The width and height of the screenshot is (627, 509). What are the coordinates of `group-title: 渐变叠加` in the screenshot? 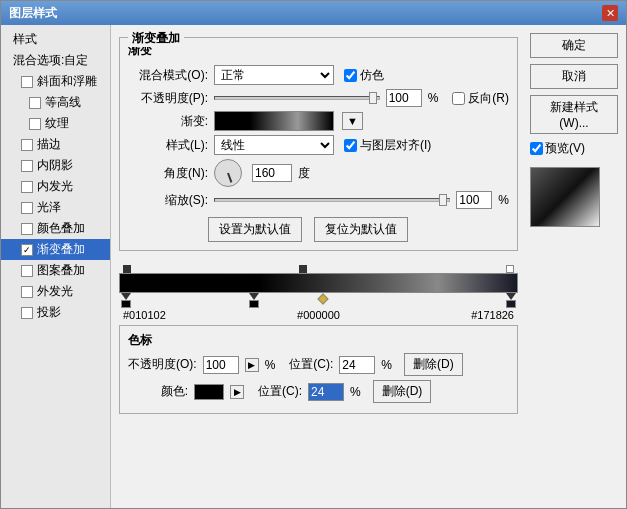 It's located at (156, 38).